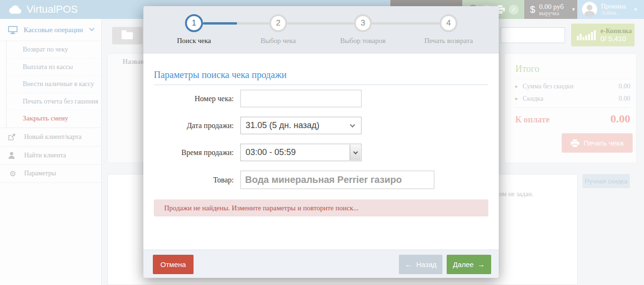 The width and height of the screenshot is (644, 285). Describe the element at coordinates (616, 39) in the screenshot. I see `kopilka-value: 0/ 5,410` at that location.